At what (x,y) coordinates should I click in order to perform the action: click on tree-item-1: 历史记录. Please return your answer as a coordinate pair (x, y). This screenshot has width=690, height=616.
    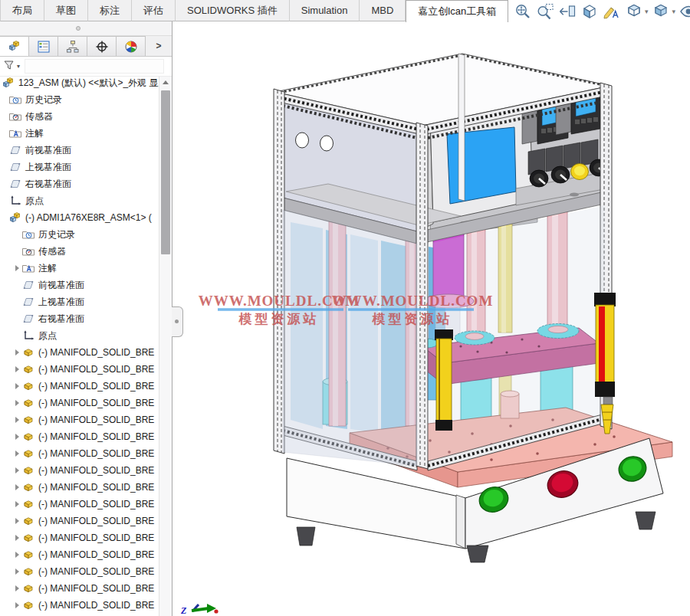
    Looking at the image, I should click on (80, 100).